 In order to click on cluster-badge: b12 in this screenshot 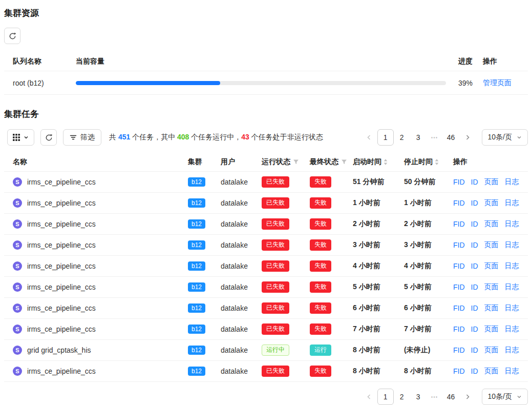, I will do `click(197, 350)`.